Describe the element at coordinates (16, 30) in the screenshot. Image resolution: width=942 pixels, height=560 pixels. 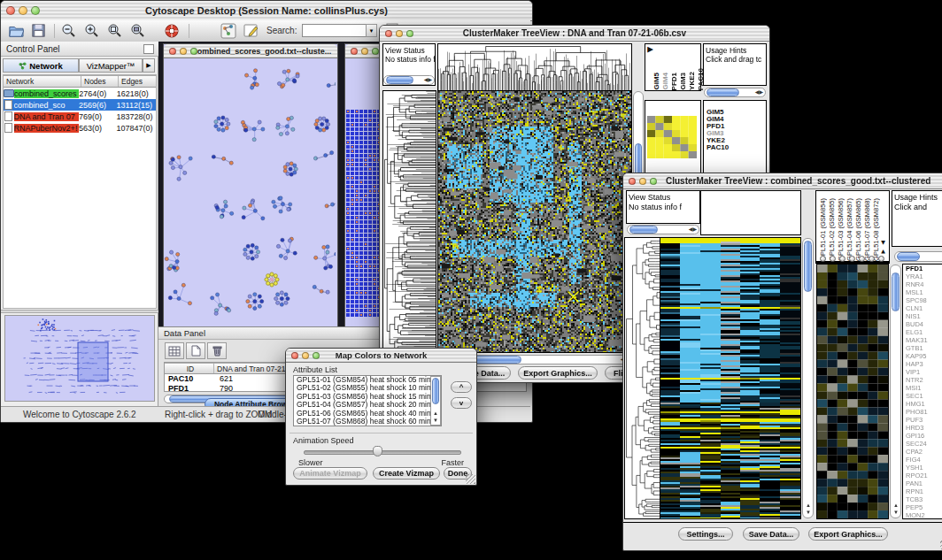
I see `open-session-button` at that location.